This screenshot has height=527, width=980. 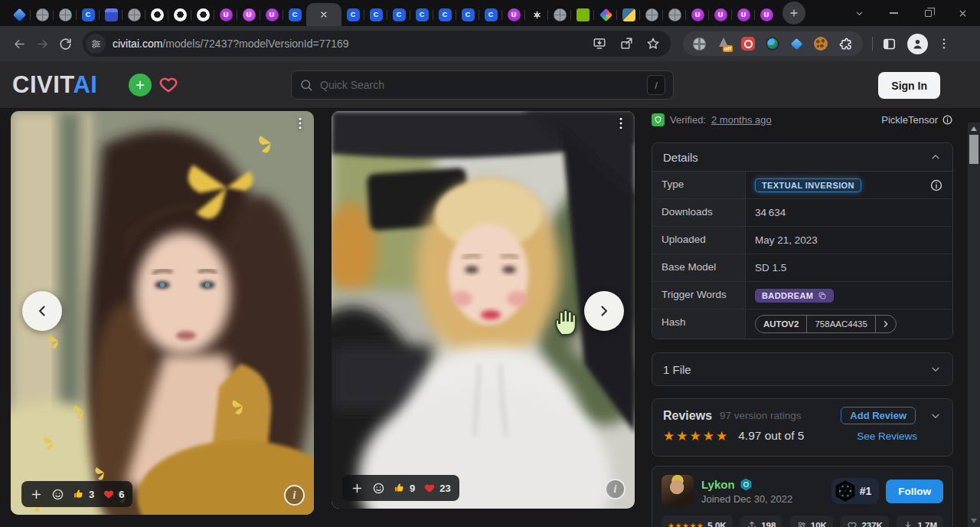 I want to click on extension-red-icon, so click(x=748, y=44).